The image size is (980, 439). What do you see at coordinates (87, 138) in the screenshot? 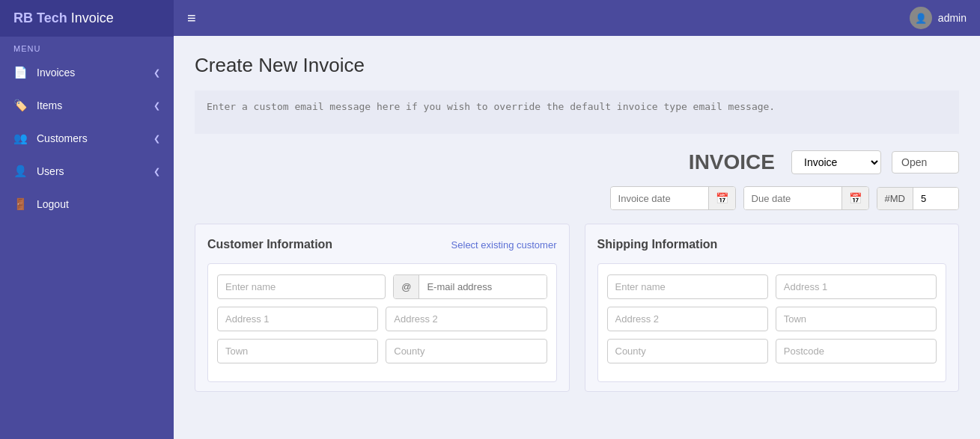
I see `sidebar-item-customers: 👥 Customers ❮` at bounding box center [87, 138].